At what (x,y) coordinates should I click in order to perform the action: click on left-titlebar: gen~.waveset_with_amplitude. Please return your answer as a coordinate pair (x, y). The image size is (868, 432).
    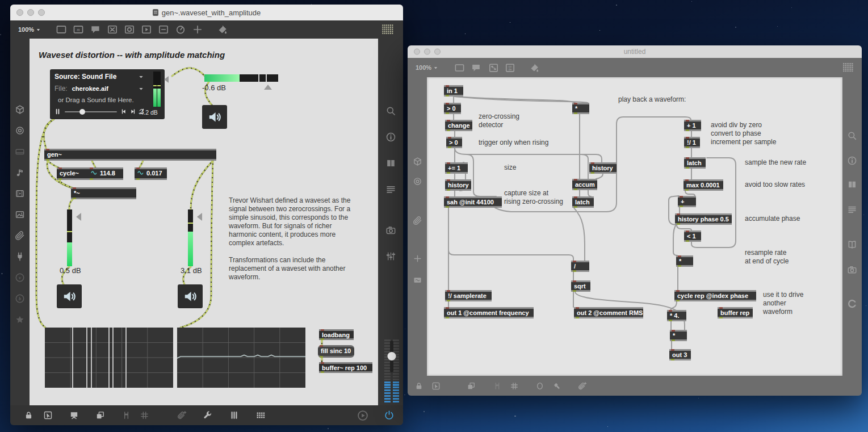
    Looking at the image, I should click on (207, 12).